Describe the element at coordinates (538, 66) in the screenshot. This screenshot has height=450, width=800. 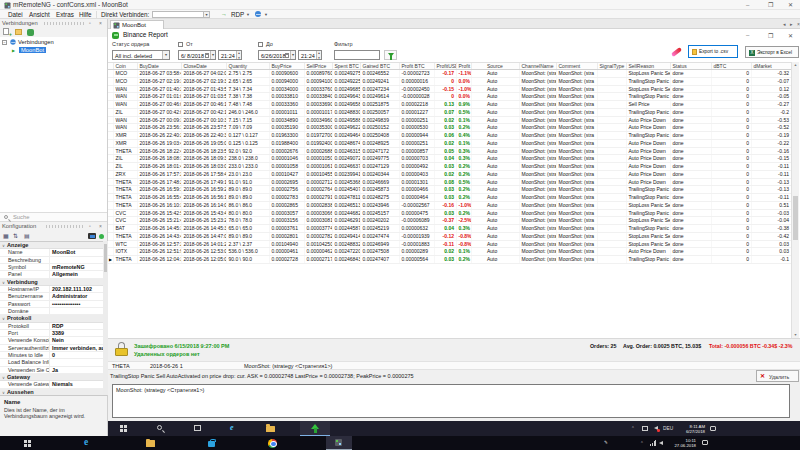
I see `column-header: ChannelName` at that location.